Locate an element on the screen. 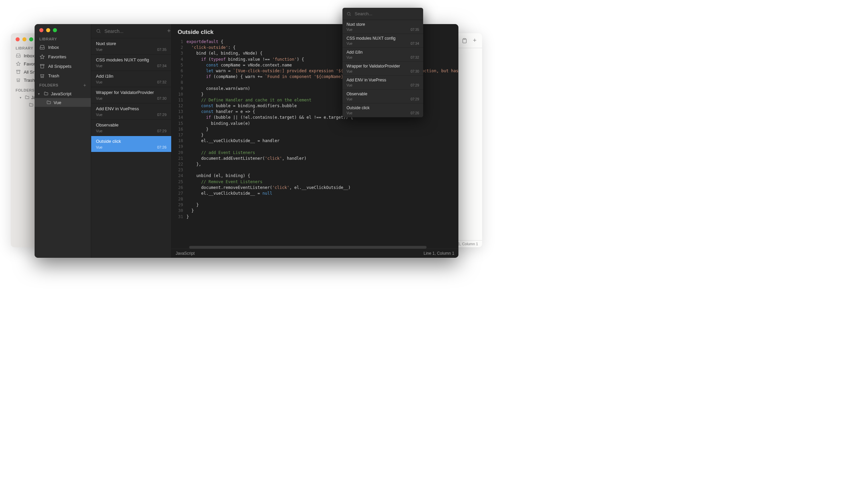 This screenshot has width=868, height=502. trash-icon is located at coordinates (18, 80).